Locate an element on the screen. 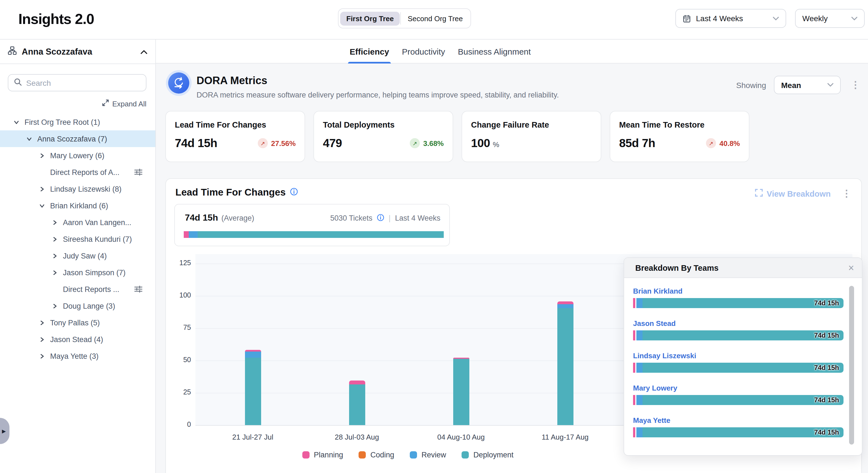  legend-item-review: Review is located at coordinates (428, 455).